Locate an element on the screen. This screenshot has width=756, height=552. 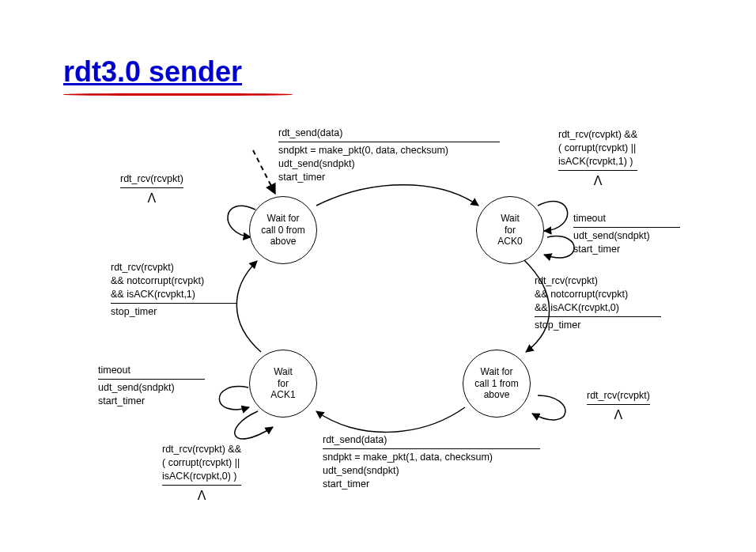
edge-ack0-ok: rdt_rcv(rcvpkt) && notcorrupt(rcvpkt) &&… is located at coordinates (598, 304).